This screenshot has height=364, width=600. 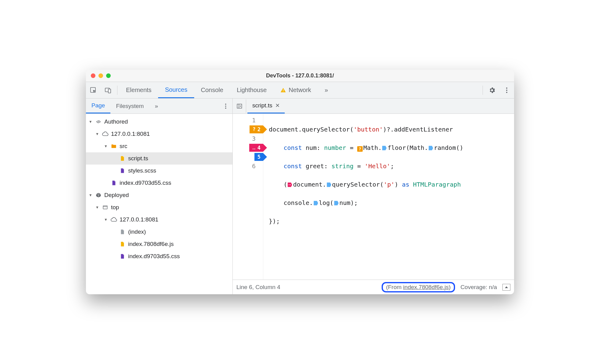 What do you see at coordinates (373, 287) in the screenshot?
I see `status-bar: Line 6, Column 4 (From index.7808df6e.js…` at bounding box center [373, 287].